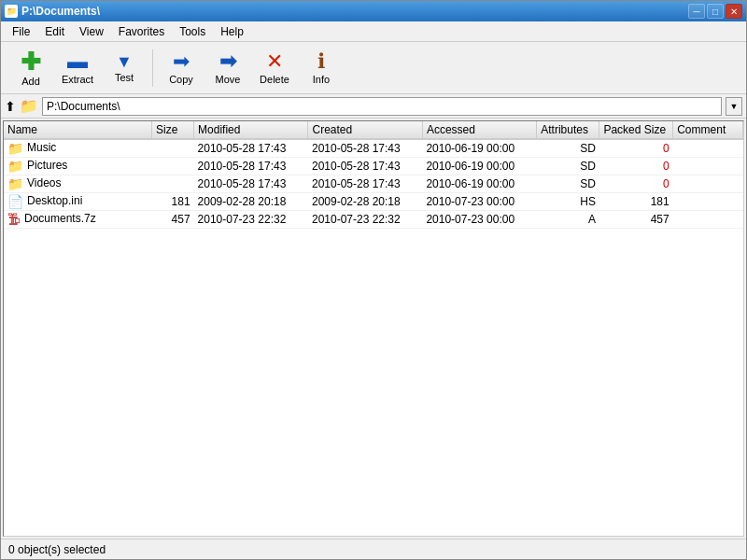 Image resolution: width=747 pixels, height=560 pixels. Describe the element at coordinates (54, 32) in the screenshot. I see `menu-edit: Edit` at that location.